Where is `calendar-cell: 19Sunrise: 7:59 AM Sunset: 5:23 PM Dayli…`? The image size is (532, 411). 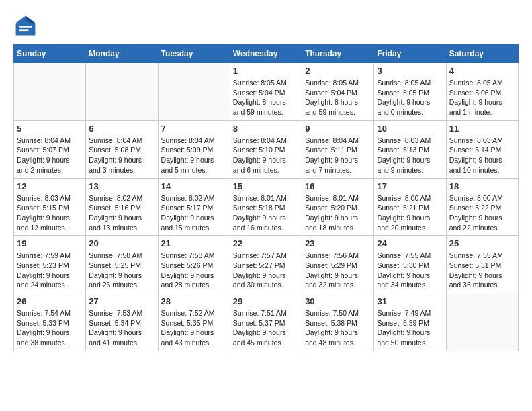 calendar-cell: 19Sunrise: 7:59 AM Sunset: 5:23 PM Dayli… is located at coordinates (50, 265).